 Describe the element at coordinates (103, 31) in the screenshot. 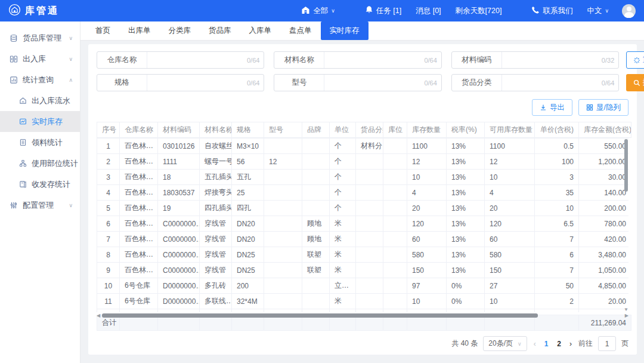

I see `tab-home: 首页` at that location.